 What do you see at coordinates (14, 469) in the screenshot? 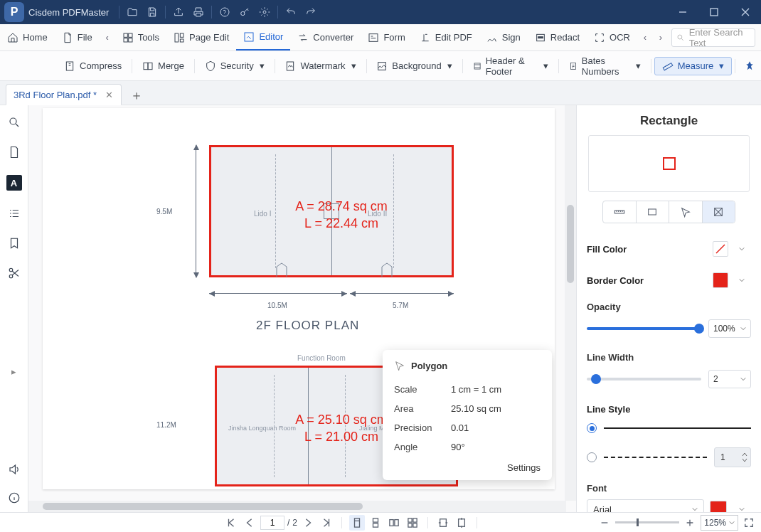
I see `sound-icon` at bounding box center [14, 469].